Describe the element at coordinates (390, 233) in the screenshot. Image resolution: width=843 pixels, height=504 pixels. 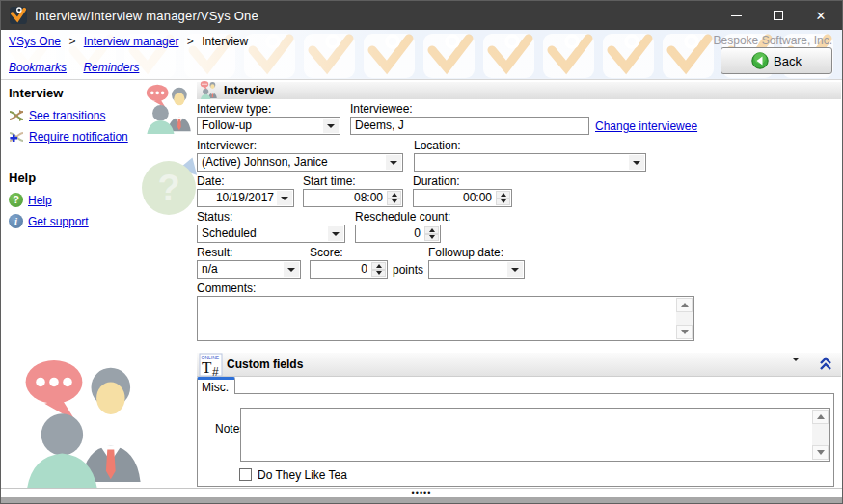
I see `reschedule-count-value: 0` at that location.